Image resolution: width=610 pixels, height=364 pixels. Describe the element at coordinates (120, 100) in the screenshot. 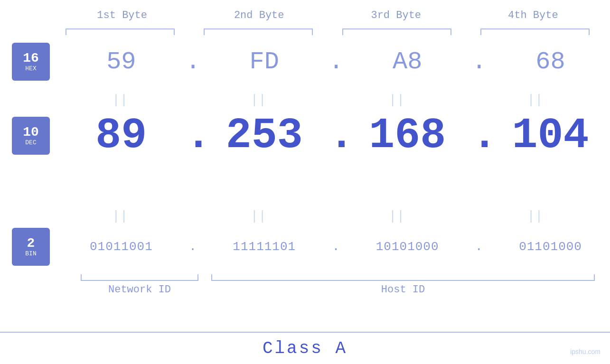

I see `eq1-1: ||` at that location.